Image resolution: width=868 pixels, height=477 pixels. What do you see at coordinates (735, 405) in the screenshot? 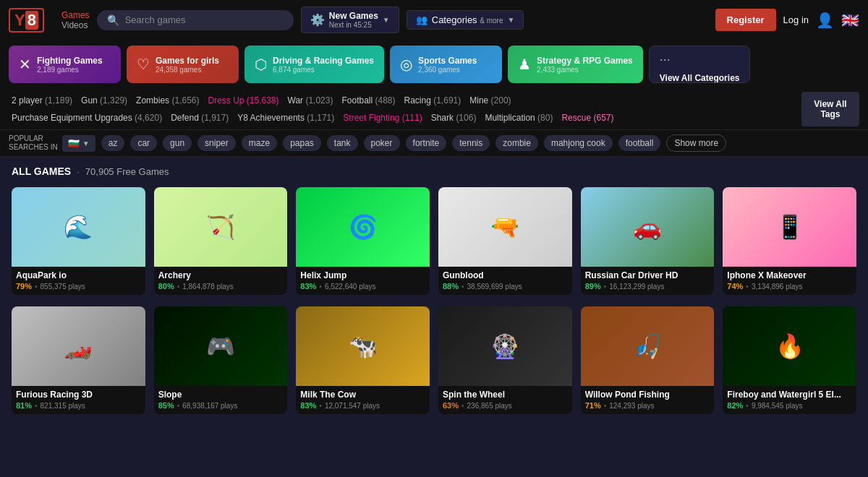
I see `game-rating-fireboy: 82%` at bounding box center [735, 405].